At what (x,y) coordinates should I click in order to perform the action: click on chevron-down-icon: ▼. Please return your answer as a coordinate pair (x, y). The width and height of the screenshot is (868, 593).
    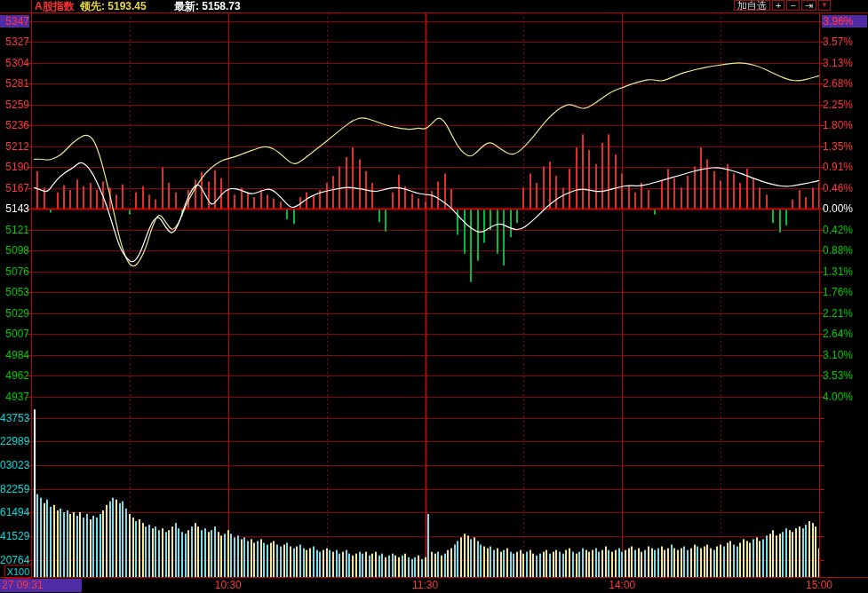
    Looking at the image, I should click on (824, 5).